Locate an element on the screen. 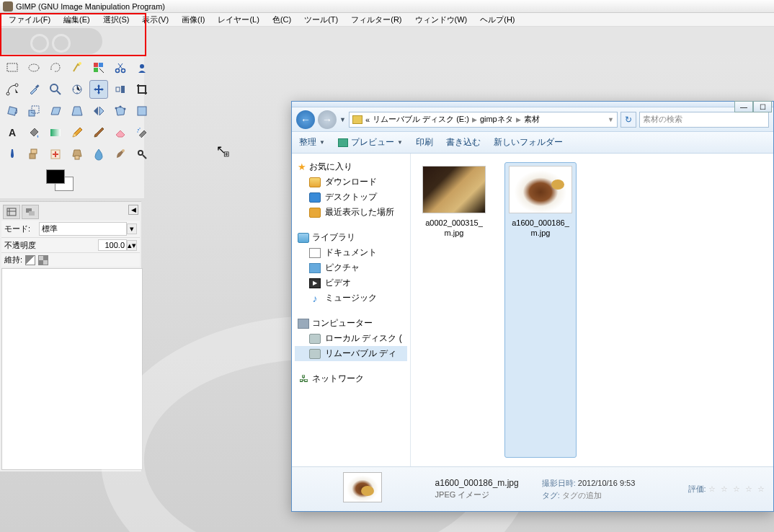  details-thumbnail is located at coordinates (362, 487).